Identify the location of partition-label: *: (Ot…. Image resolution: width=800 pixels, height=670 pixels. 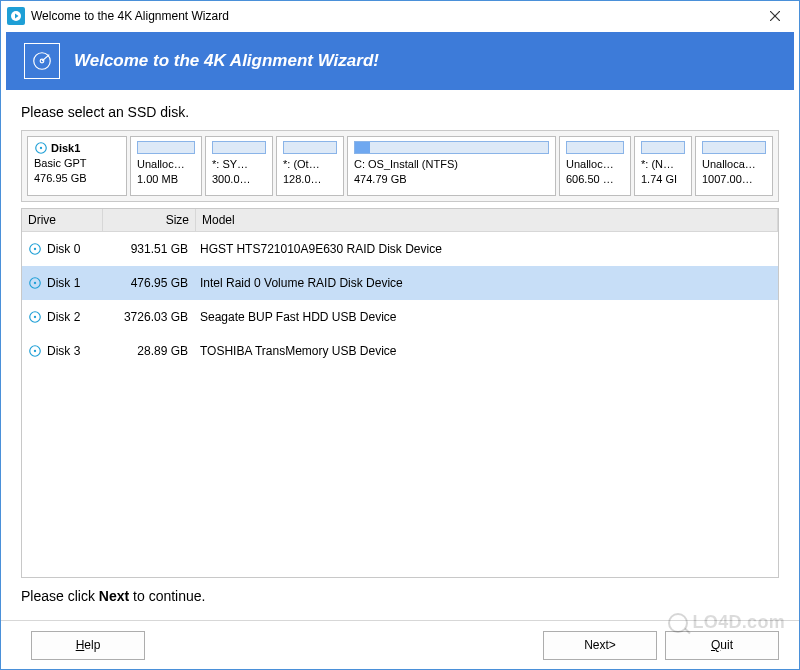
(310, 164).